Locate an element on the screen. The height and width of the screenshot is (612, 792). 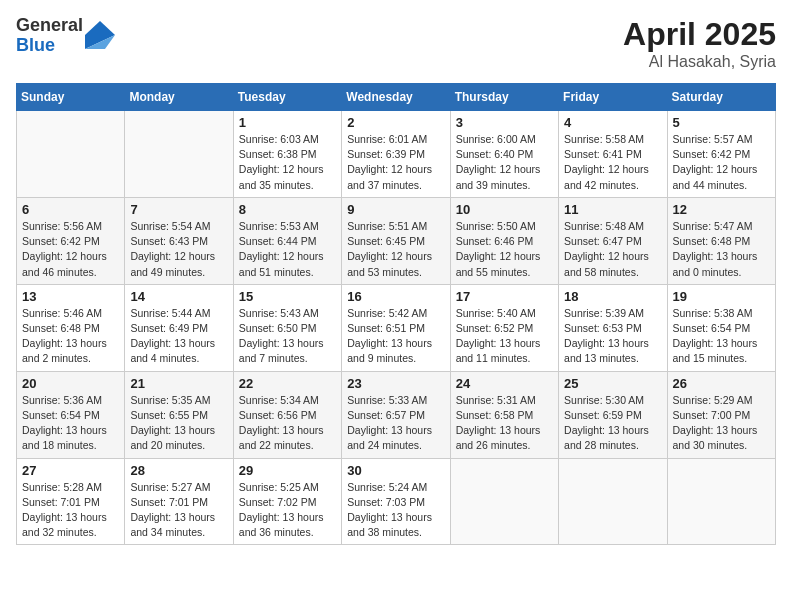
day-number: 21 is located at coordinates (178, 384).